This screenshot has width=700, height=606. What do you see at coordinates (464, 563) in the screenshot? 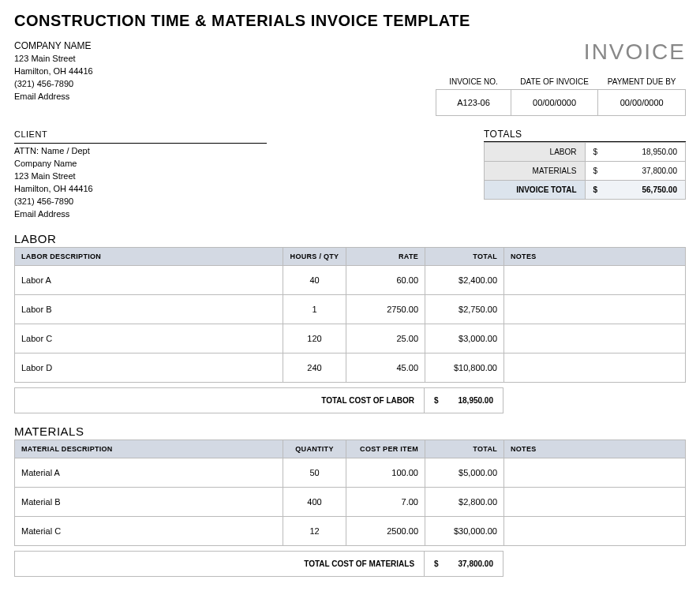
I see `materials-subtotal-value: $37,800.00` at bounding box center [464, 563].